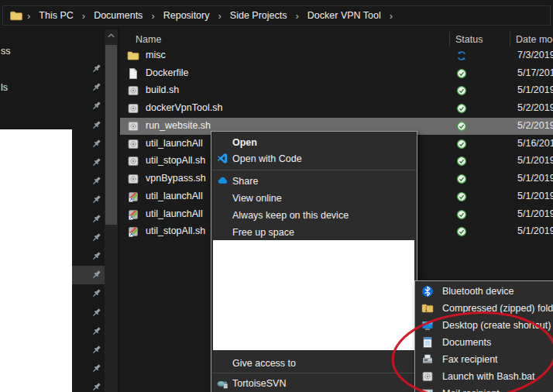  Describe the element at coordinates (276, 14) in the screenshot. I see `breadcrumb-bar: › This PC › Documents › Repository › Sid…` at that location.